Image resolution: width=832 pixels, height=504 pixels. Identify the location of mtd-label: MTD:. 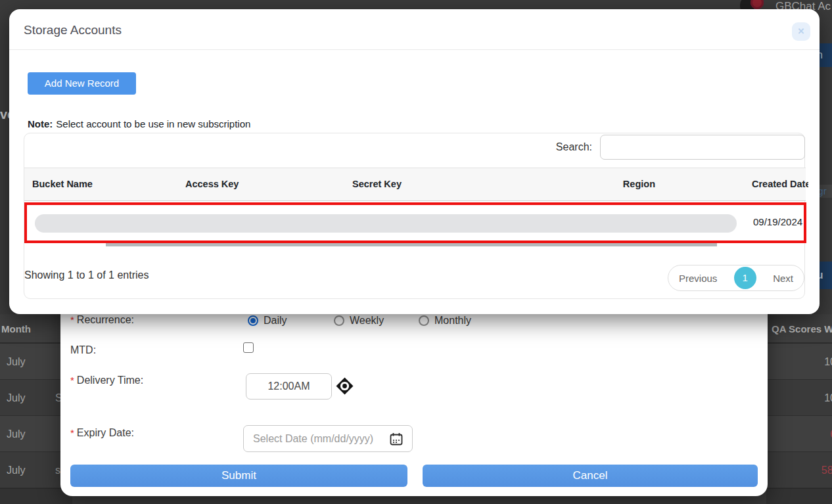
(83, 350).